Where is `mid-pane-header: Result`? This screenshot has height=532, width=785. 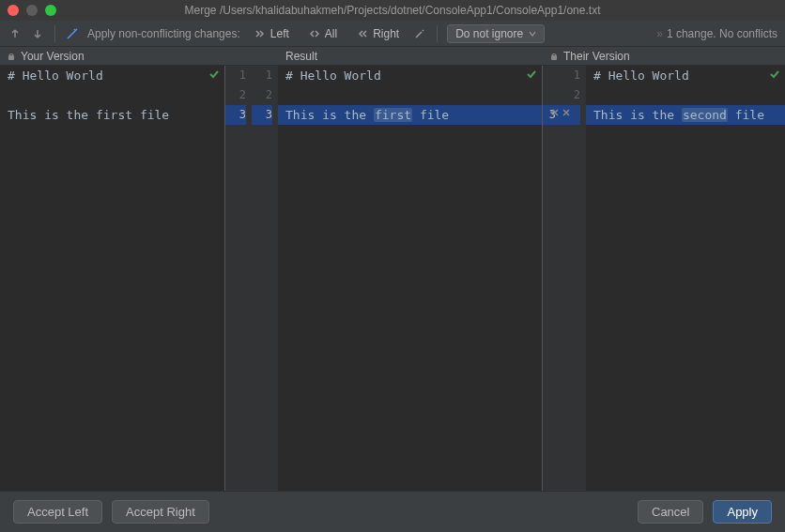
mid-pane-header: Result is located at coordinates (384, 56).